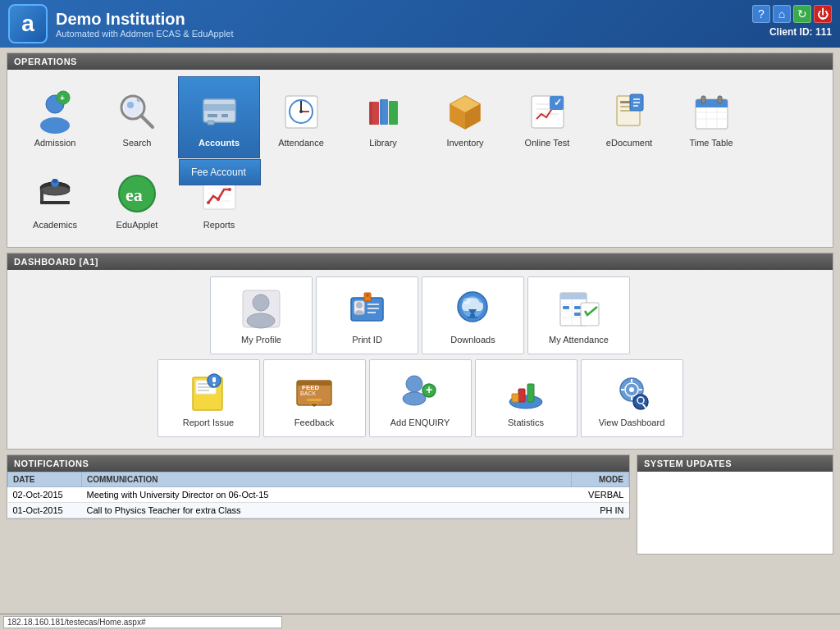  I want to click on attendance-icon, so click(301, 112).